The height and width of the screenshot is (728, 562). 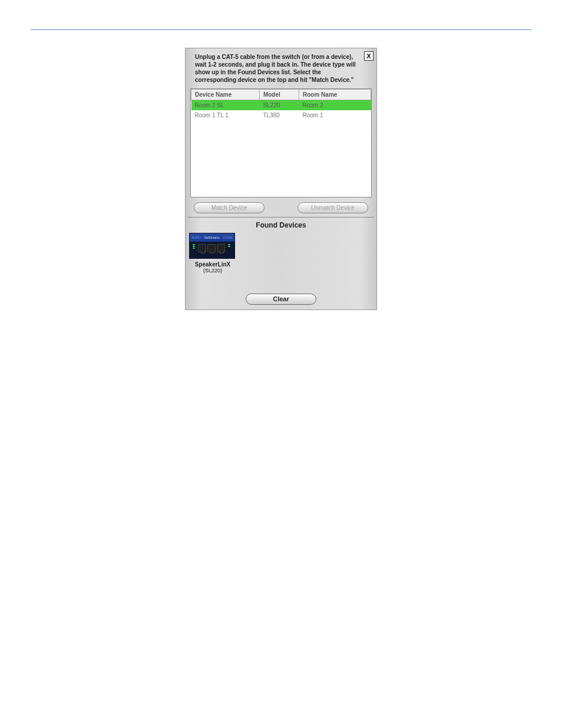 What do you see at coordinates (281, 29) in the screenshot?
I see `page-top-rule` at bounding box center [281, 29].